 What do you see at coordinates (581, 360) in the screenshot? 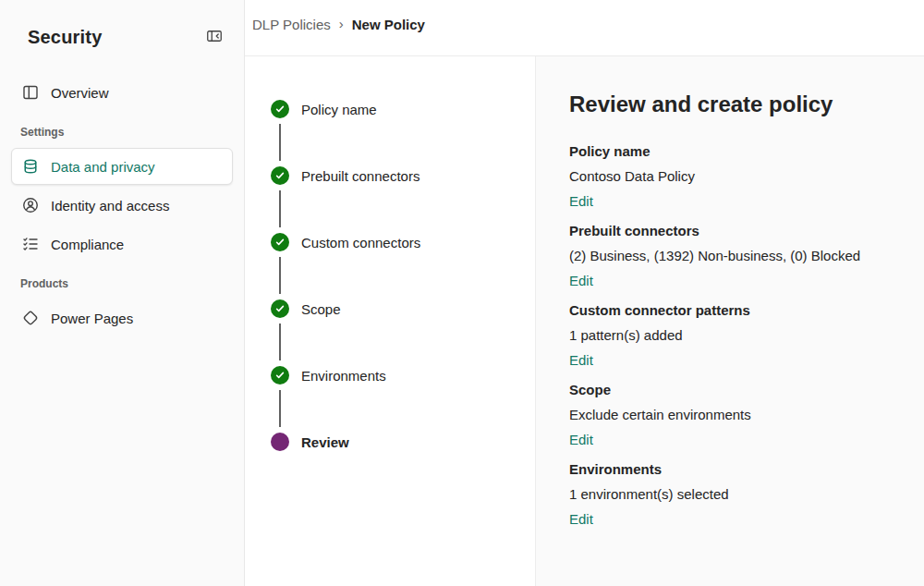
I see `edit-custom-connector-patterns-link: Edit` at bounding box center [581, 360].